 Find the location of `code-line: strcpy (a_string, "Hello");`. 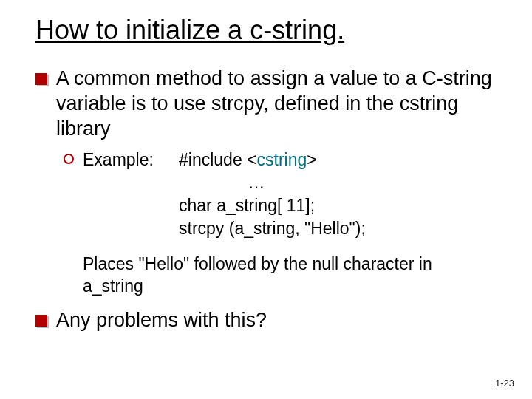

code-line: strcpy (a_string, "Hello"); is located at coordinates (341, 229).